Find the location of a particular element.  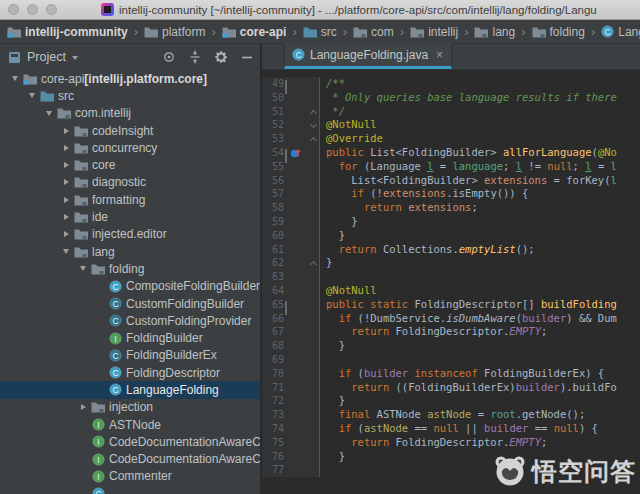

line-number: 69 is located at coordinates (275, 360).